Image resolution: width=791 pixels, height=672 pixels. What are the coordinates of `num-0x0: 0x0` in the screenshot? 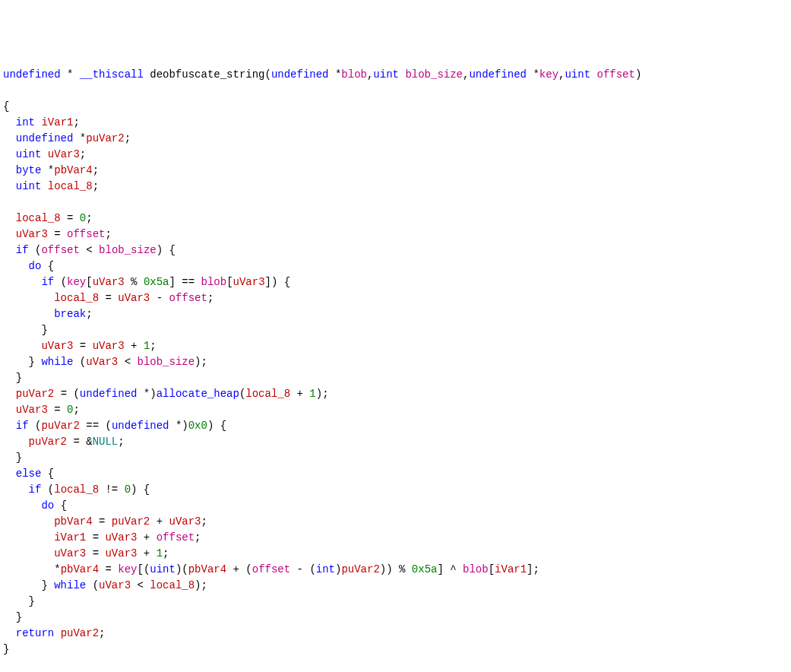 It's located at (198, 426).